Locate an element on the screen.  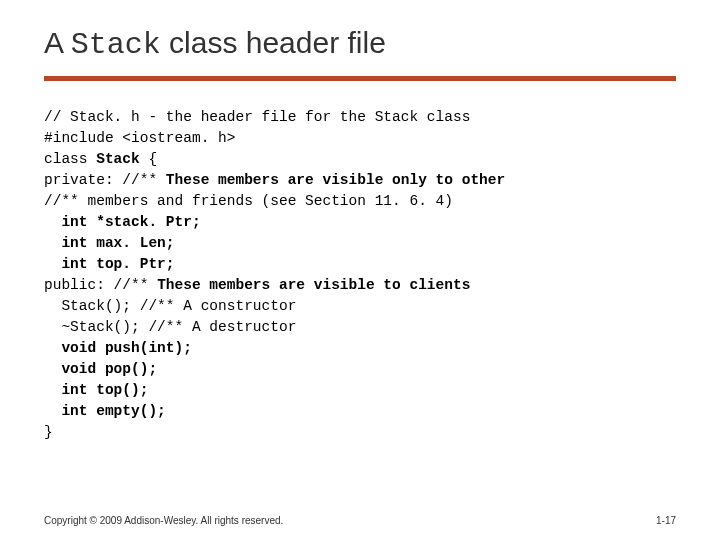
title-rule is located at coordinates (360, 78).